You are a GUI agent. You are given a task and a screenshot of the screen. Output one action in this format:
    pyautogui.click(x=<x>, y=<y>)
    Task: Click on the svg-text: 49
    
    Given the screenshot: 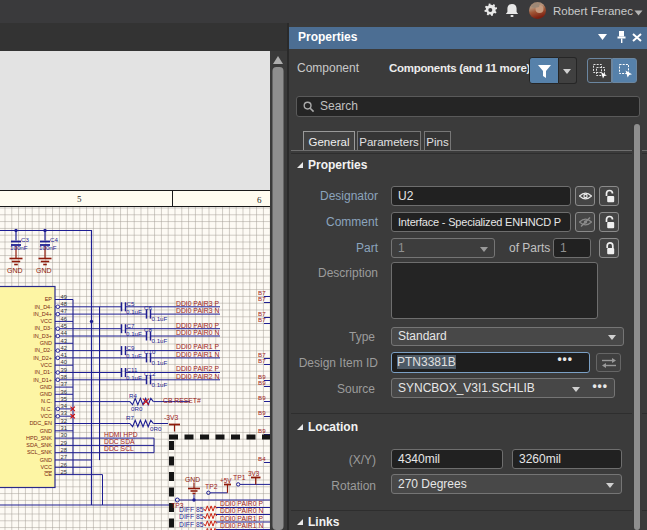 What is the action you would take?
    pyautogui.click(x=64, y=297)
    